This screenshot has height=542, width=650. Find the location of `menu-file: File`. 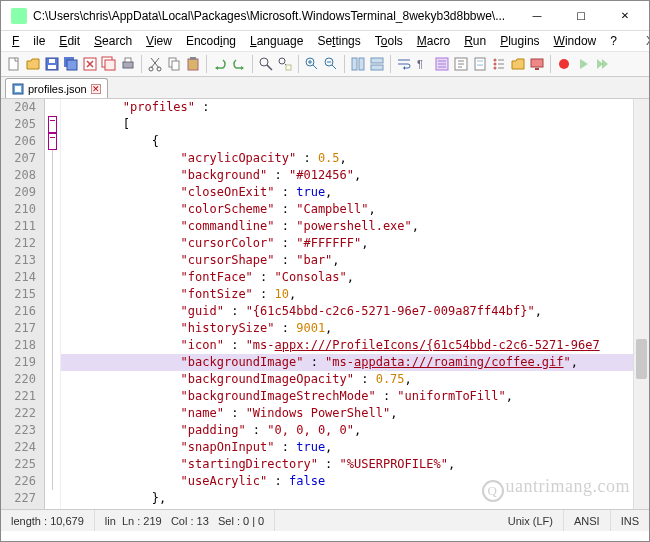

menu-file: File is located at coordinates (28, 41).